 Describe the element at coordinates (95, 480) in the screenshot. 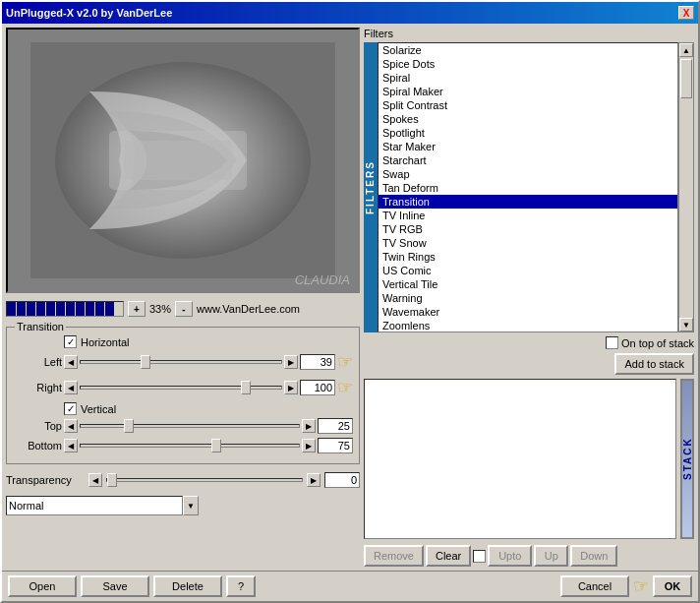

I see `transparency-slider-left-btn: ◀` at that location.